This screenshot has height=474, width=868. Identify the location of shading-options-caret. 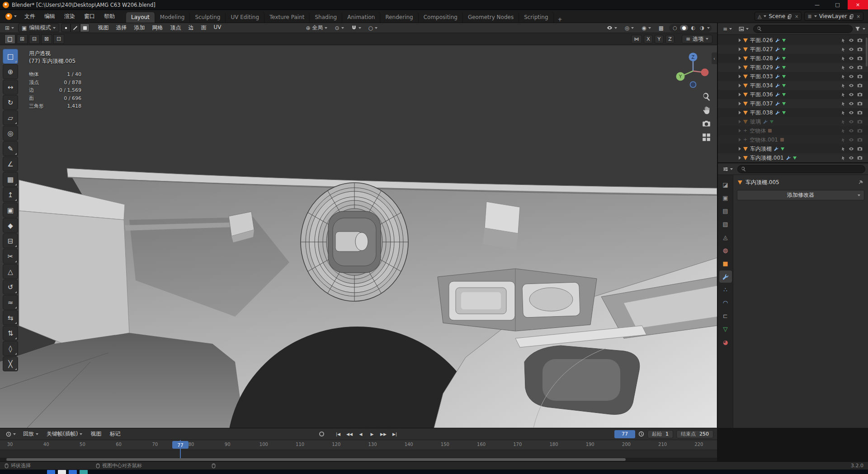
(708, 28).